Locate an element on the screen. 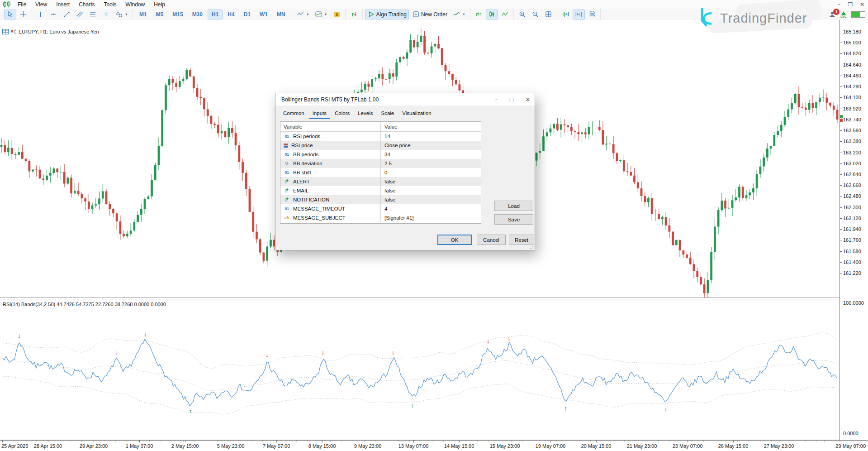 Image resolution: width=868 pixels, height=451 pixels. new-order-button: New Order is located at coordinates (430, 14).